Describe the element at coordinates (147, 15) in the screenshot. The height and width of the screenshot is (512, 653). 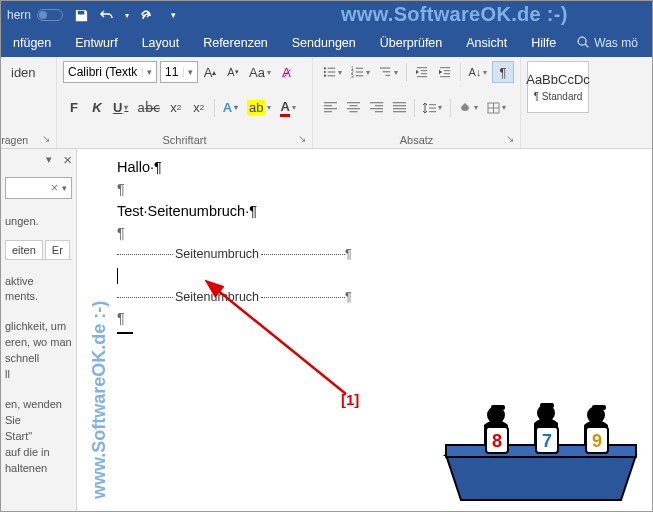
I see `redo-icon` at that location.